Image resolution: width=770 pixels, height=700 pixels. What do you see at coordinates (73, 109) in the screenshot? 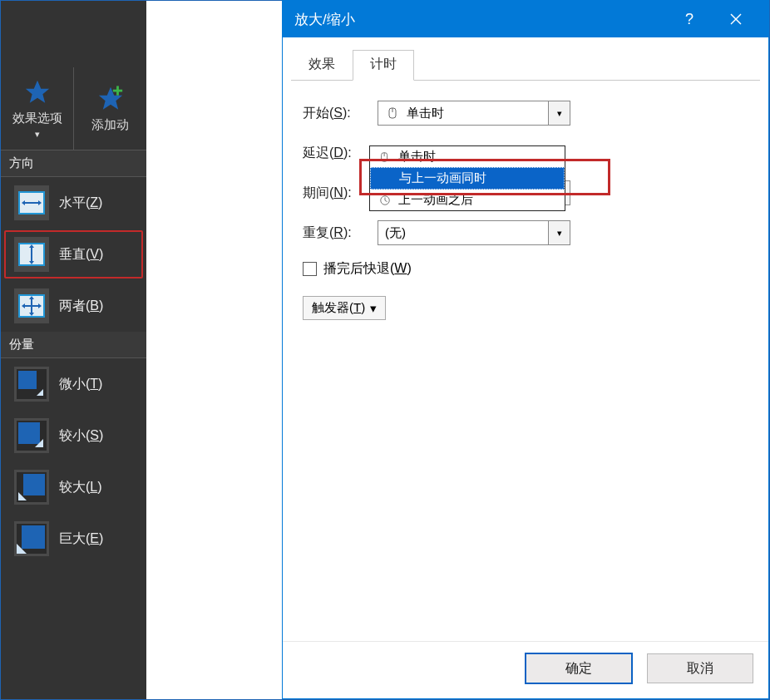
I see `sidebar-toolbar: 效果选项 ▾ 添加动` at bounding box center [73, 109].